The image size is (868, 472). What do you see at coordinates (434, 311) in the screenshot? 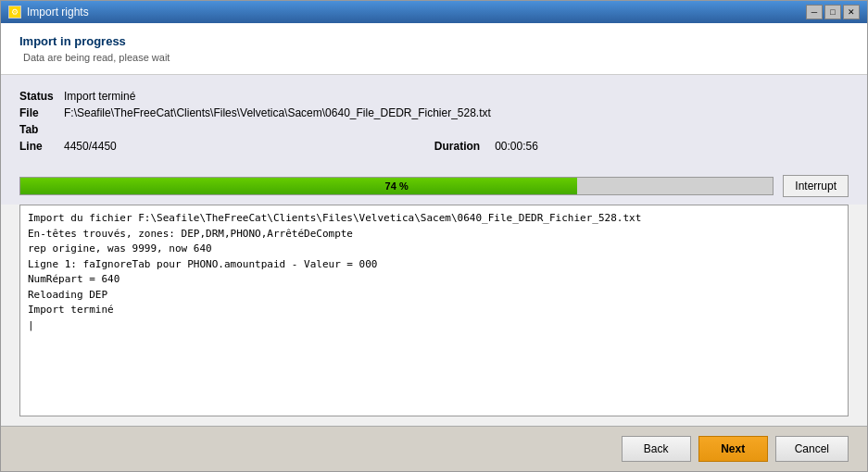
I see `log-line: Import terminé` at bounding box center [434, 311].